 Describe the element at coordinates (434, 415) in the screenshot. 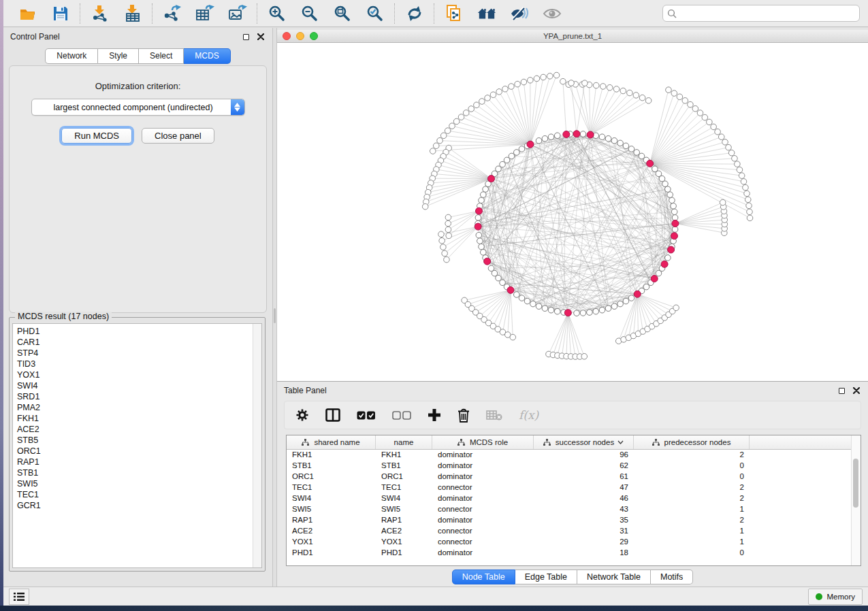

I see `add-column-icon` at that location.